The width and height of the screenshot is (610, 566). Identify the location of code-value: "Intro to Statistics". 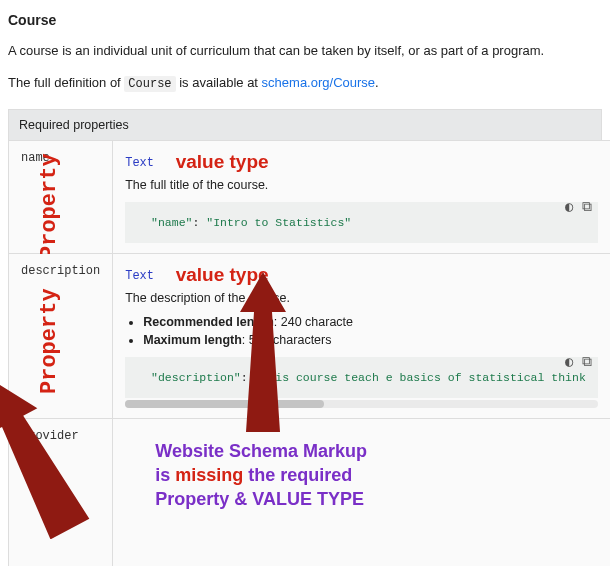
(278, 222).